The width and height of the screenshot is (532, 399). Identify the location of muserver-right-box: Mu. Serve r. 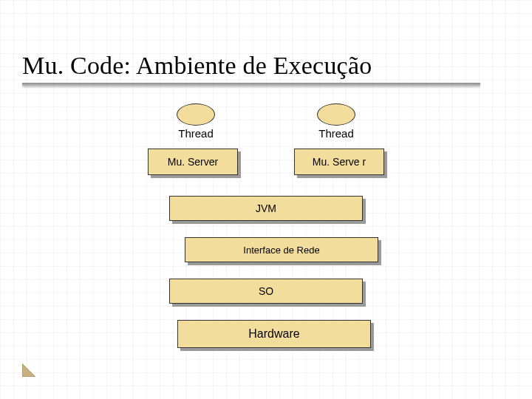
(339, 162).